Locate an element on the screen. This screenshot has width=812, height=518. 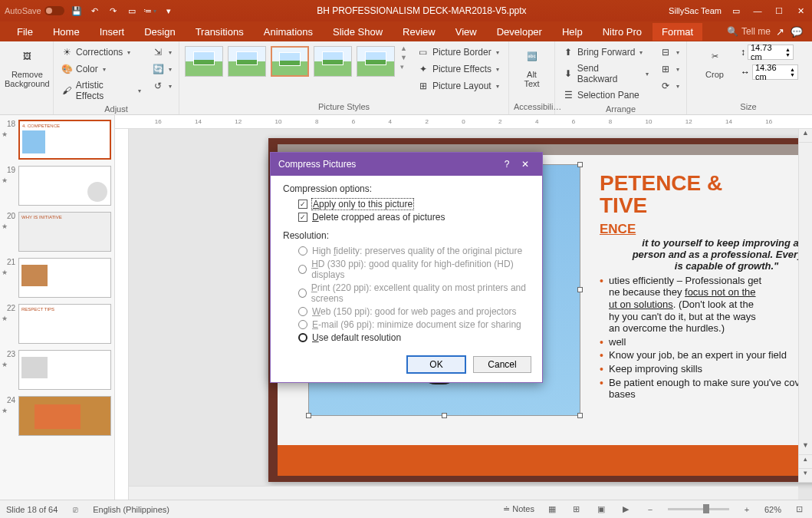
width-icon: ↔ is located at coordinates (745, 72).